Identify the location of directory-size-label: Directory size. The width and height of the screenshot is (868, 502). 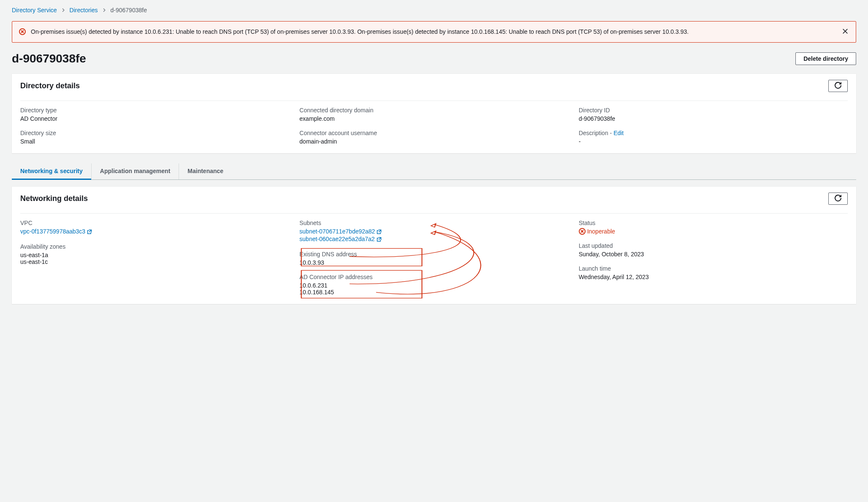
(155, 133).